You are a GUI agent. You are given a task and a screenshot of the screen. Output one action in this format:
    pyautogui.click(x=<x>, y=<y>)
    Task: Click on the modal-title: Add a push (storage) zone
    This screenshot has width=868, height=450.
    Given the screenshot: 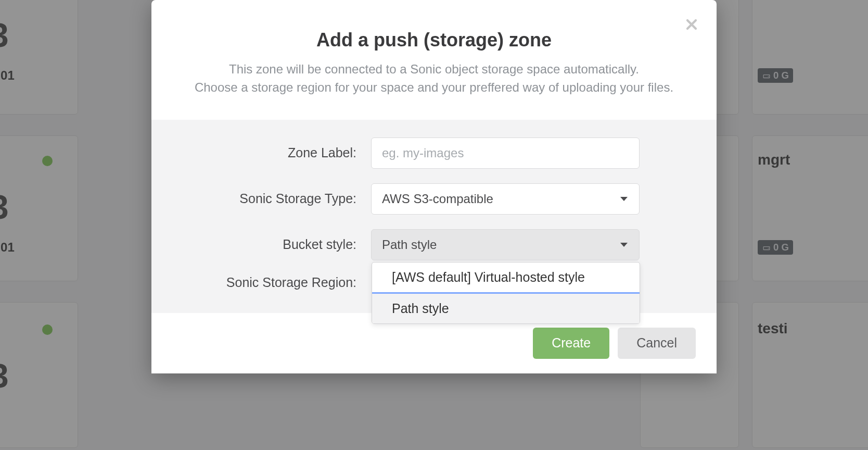 What is the action you would take?
    pyautogui.click(x=434, y=40)
    